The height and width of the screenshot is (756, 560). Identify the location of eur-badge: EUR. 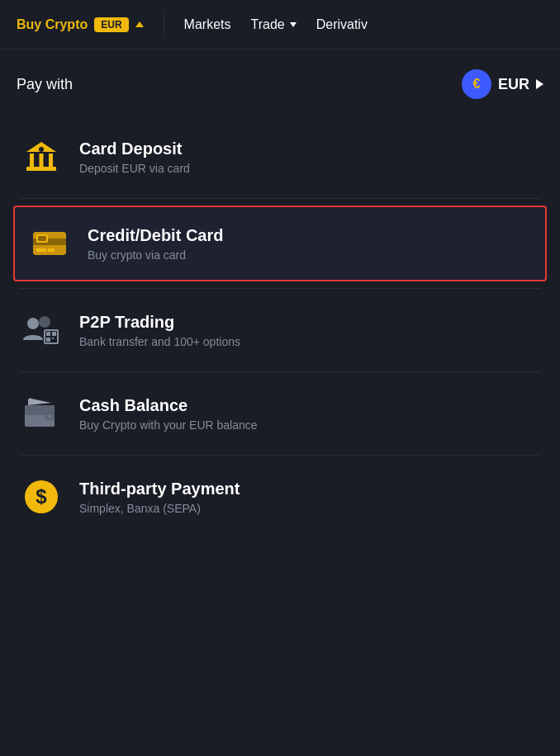
(111, 25).